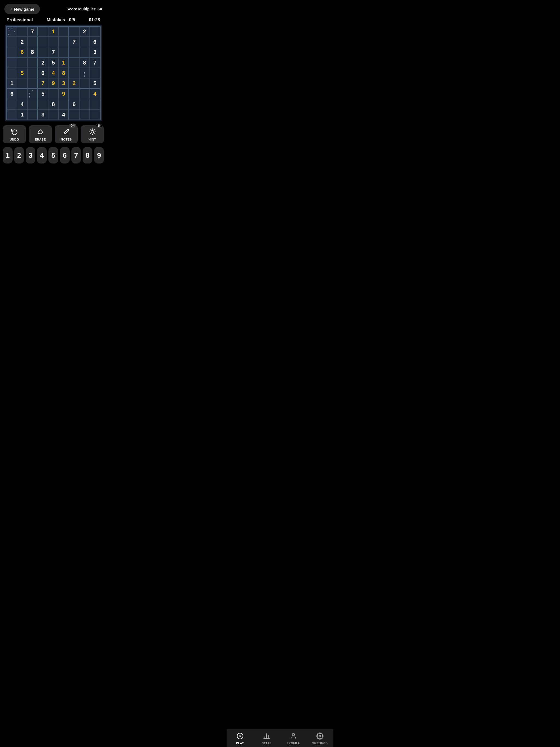 This screenshot has width=560, height=747. Describe the element at coordinates (65, 155) in the screenshot. I see `num-6: 6` at that location.